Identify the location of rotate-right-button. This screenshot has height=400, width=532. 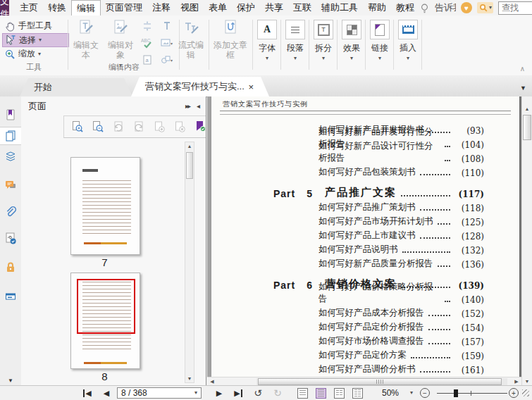
(139, 127).